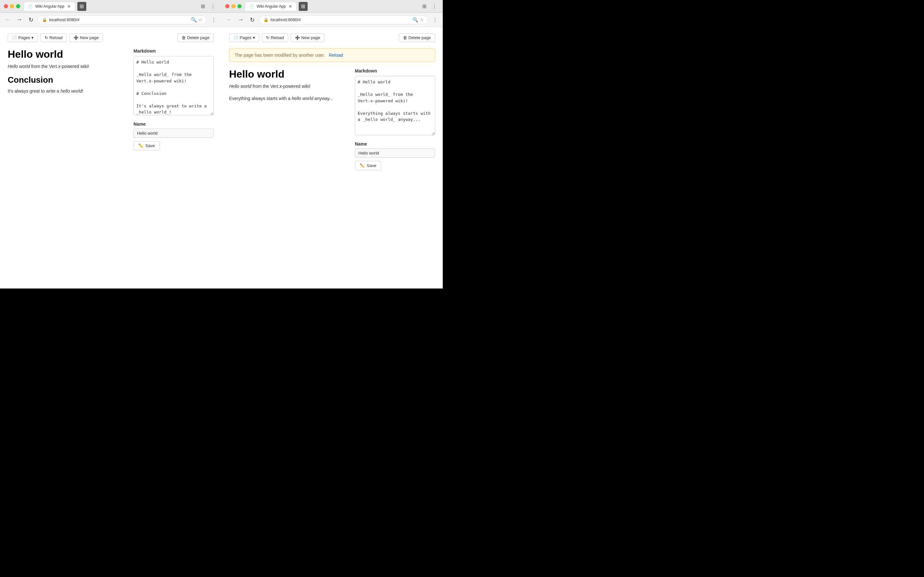 This screenshot has width=924, height=577. I want to click on more-icon-1: ⋮, so click(214, 20).